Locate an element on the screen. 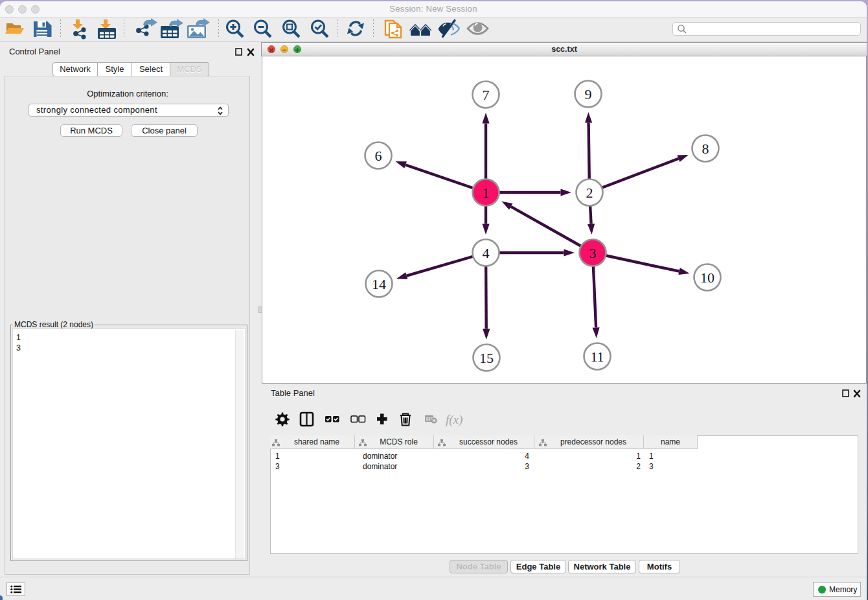  svg-text: 1 is located at coordinates (486, 193).